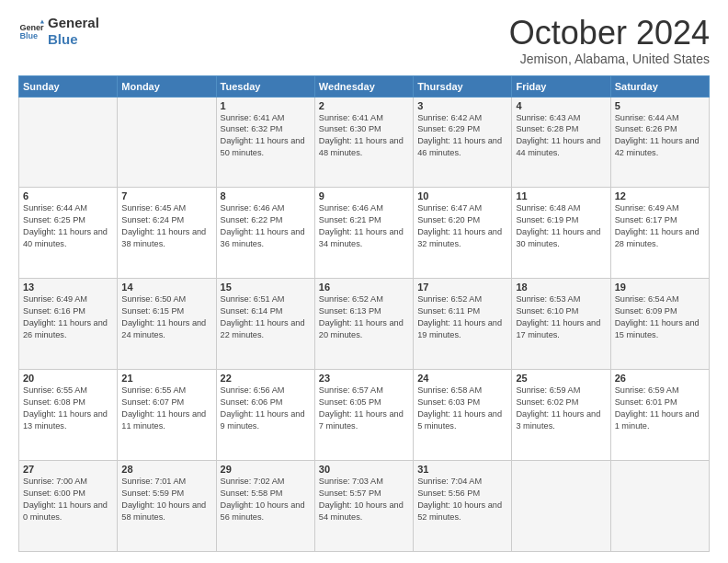 Image resolution: width=728 pixels, height=563 pixels. What do you see at coordinates (166, 287) in the screenshot?
I see `day-number: 14` at bounding box center [166, 287].